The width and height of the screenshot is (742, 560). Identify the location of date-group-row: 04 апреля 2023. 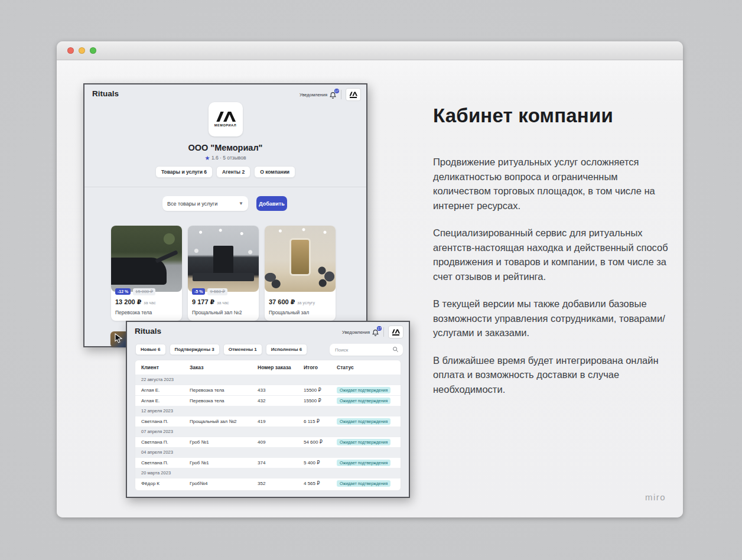
(268, 452).